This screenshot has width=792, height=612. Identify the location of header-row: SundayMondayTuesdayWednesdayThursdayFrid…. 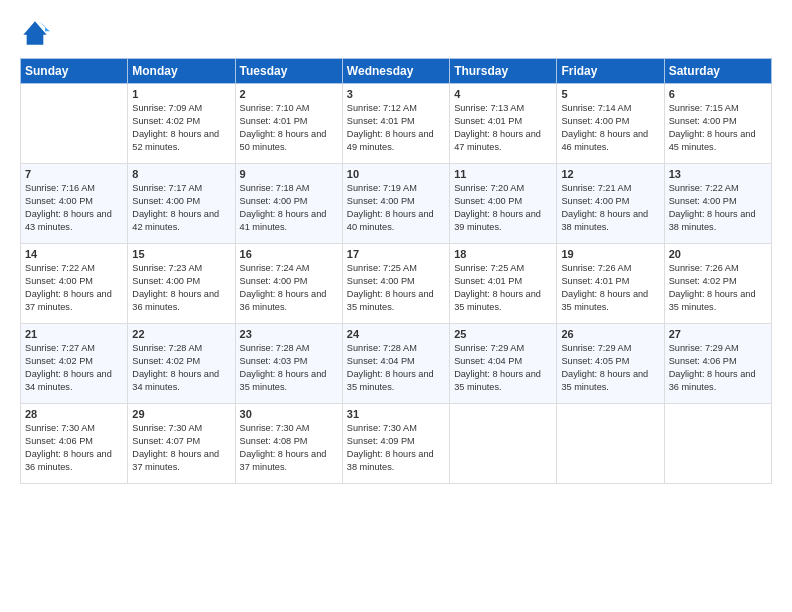
(396, 72).